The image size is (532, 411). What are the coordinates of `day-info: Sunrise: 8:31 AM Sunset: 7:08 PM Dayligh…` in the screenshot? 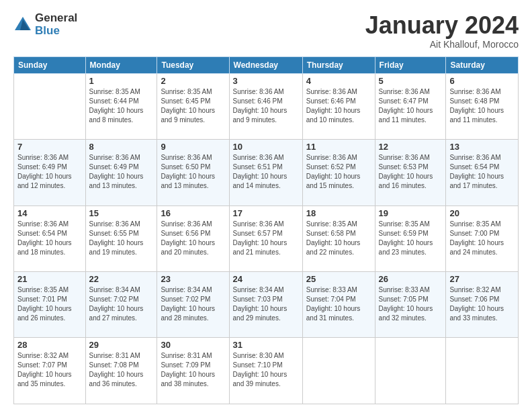 It's located at (122, 370).